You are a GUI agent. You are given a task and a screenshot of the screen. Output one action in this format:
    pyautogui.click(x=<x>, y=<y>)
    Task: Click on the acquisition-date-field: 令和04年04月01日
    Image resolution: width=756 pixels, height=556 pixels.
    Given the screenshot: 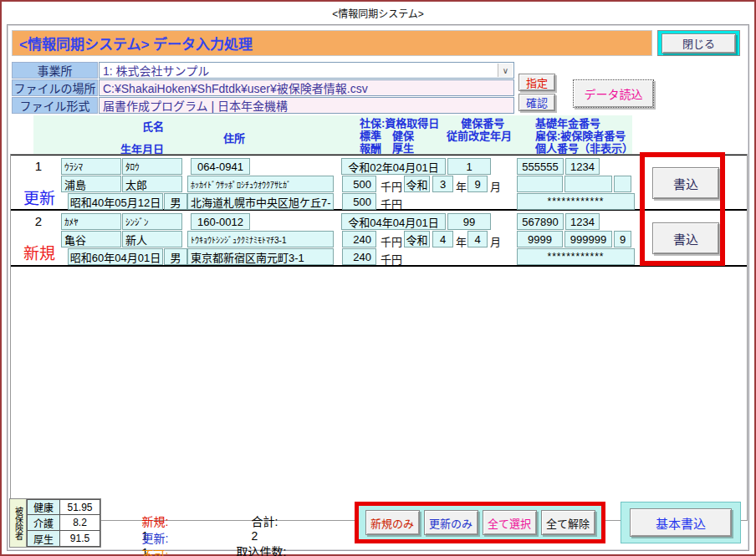 What is the action you would take?
    pyautogui.click(x=393, y=222)
    